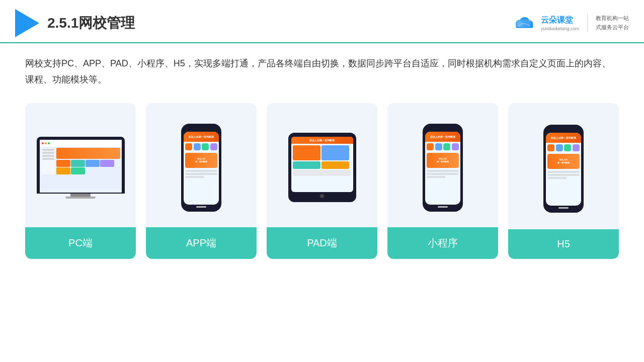 The width and height of the screenshot is (644, 362). What do you see at coordinates (80, 166) in the screenshot?
I see `pc-screen` at bounding box center [80, 166].